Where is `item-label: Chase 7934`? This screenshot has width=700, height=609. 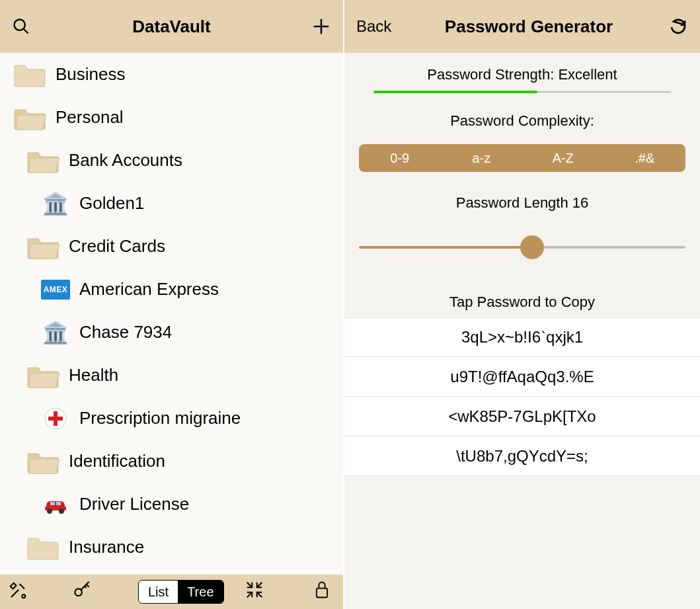
item-label: Chase 7934 is located at coordinates (126, 332).